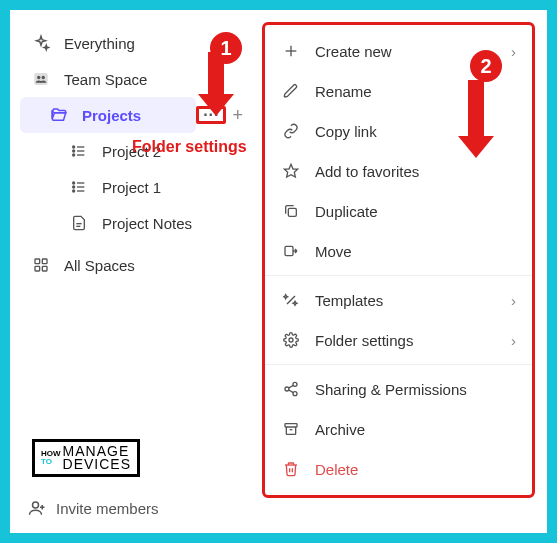  What do you see at coordinates (134, 265) in the screenshot?
I see `sidebar-item-all-spaces: All Spaces` at bounding box center [134, 265].